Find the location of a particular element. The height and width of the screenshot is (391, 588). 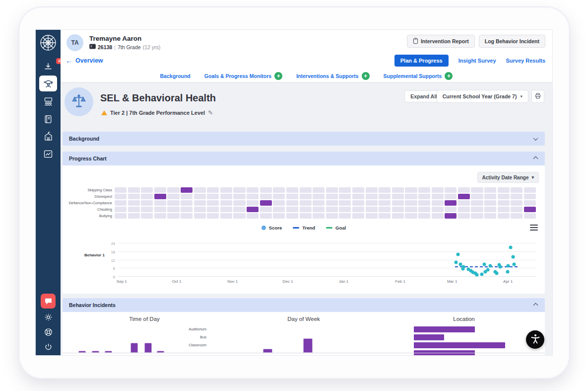

sidebar-item-chat is located at coordinates (48, 301).